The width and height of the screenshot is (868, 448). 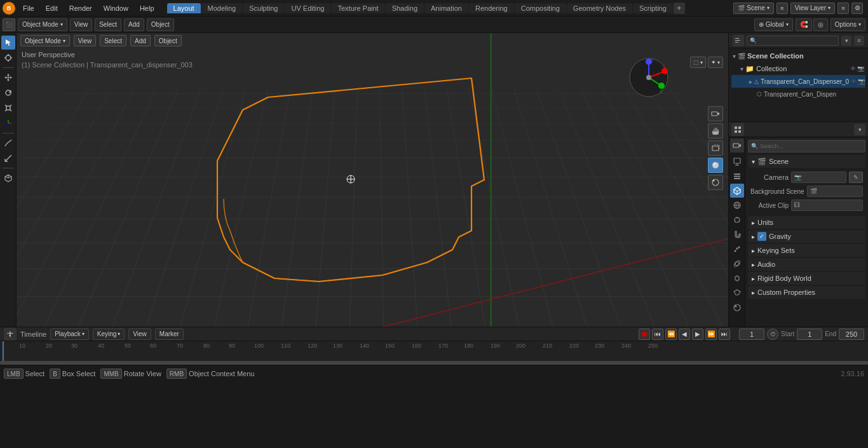 I want to click on prop-icon-constraints, so click(x=737, y=278).